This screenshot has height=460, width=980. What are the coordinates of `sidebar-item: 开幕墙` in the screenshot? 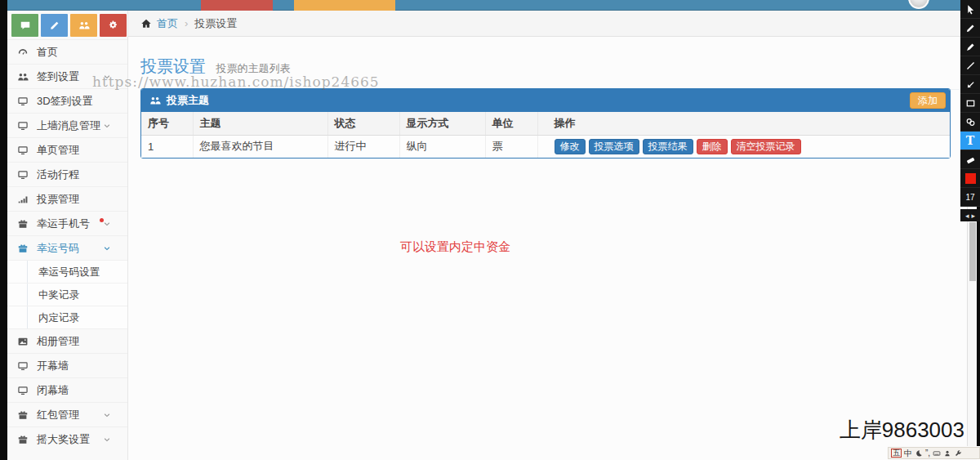 It's located at (67, 365).